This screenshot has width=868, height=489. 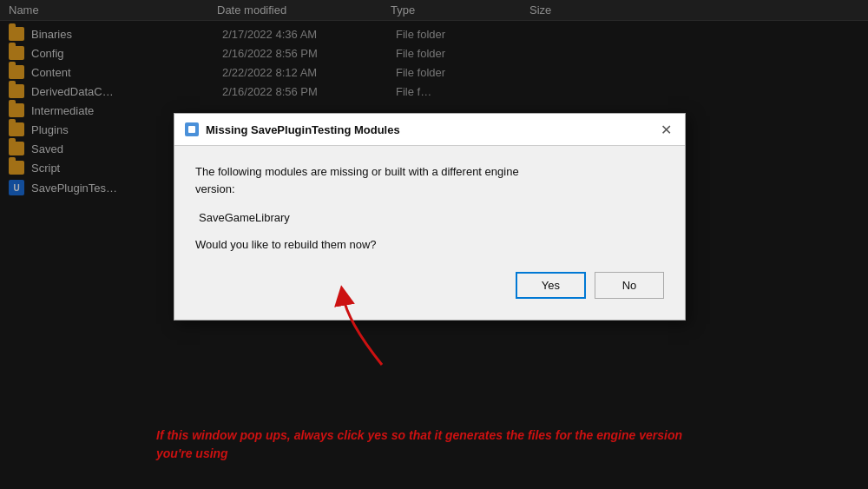 What do you see at coordinates (666, 129) in the screenshot?
I see `dialog-close-button: ✕` at bounding box center [666, 129].